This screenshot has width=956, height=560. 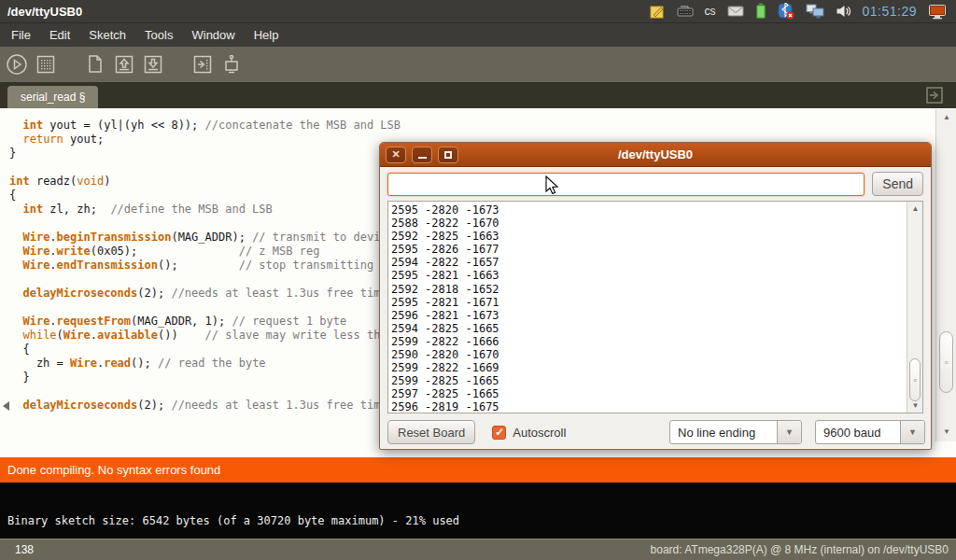 I want to click on line-number: 138, so click(x=24, y=550).